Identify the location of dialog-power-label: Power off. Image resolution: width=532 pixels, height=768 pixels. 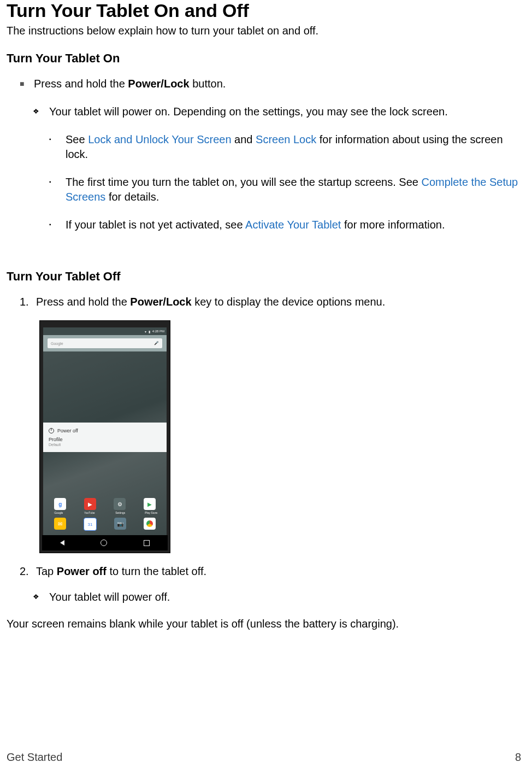
(68, 431).